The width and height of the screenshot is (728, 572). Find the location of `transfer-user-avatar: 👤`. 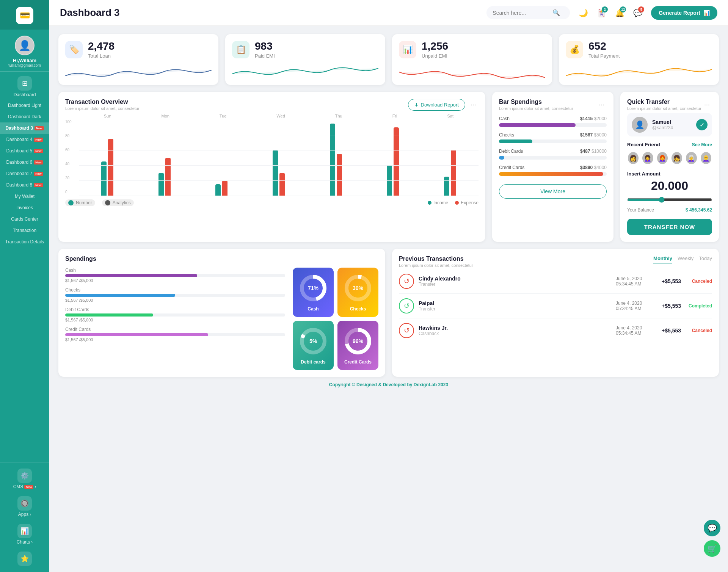

transfer-user-avatar: 👤 is located at coordinates (640, 125).